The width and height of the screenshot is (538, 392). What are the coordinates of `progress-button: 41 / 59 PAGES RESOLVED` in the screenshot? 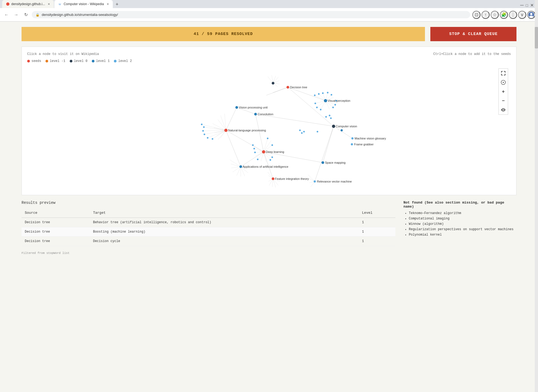 It's located at (223, 34).